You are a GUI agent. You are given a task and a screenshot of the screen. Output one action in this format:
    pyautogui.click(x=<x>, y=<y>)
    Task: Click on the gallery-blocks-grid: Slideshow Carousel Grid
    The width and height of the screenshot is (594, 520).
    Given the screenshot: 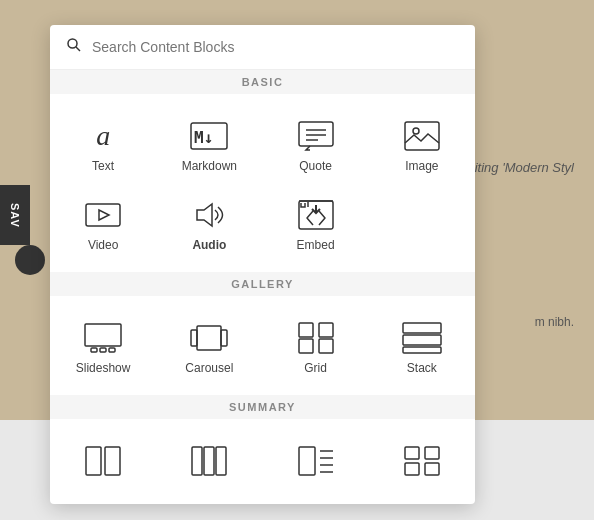 What is the action you would take?
    pyautogui.click(x=262, y=346)
    